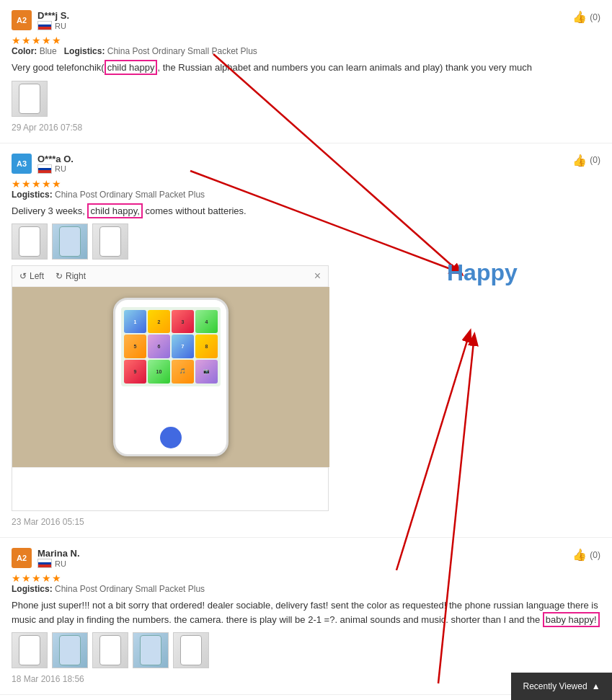 The height and width of the screenshot is (700, 612). Describe the element at coordinates (587, 160) in the screenshot. I see `helpful-btn-2: 👍 (0)` at that location.